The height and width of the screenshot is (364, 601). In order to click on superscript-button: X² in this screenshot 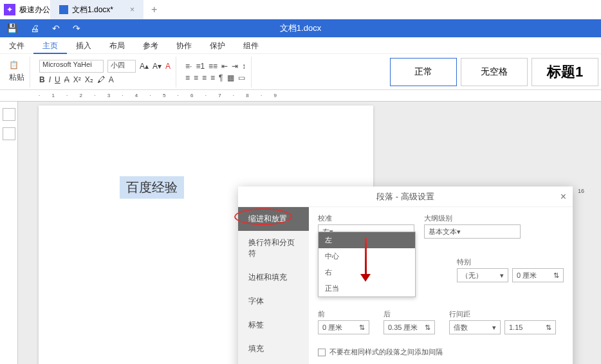, I will do `click(77, 80)`.